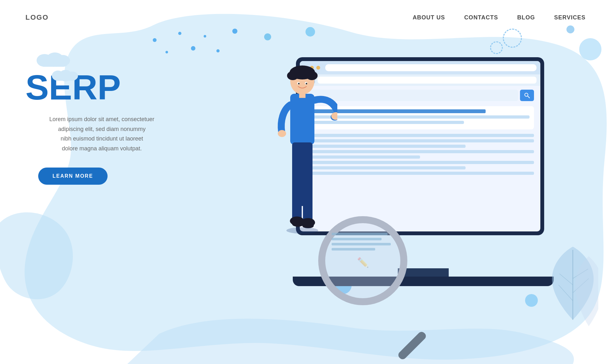 The height and width of the screenshot is (364, 611). I want to click on logo: LOGO, so click(37, 17).